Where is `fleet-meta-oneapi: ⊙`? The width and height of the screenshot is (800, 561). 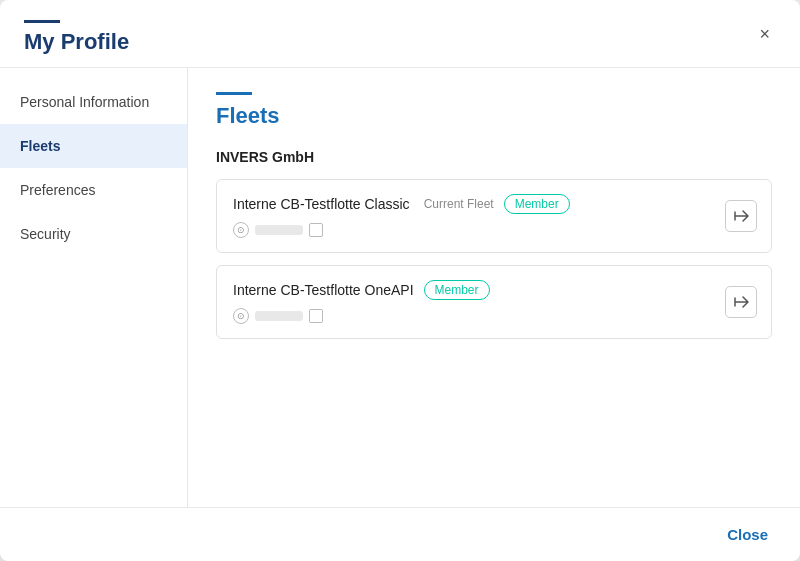
fleet-meta-oneapi: ⊙ is located at coordinates (494, 316).